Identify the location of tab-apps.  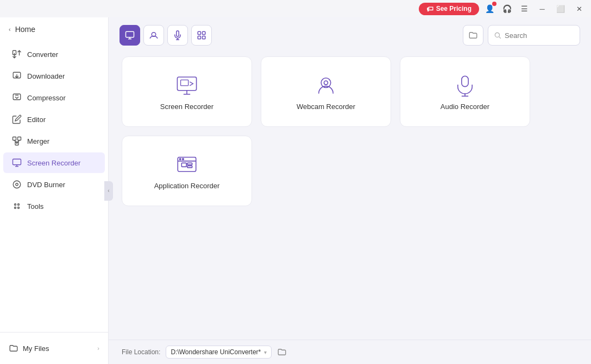
(202, 35).